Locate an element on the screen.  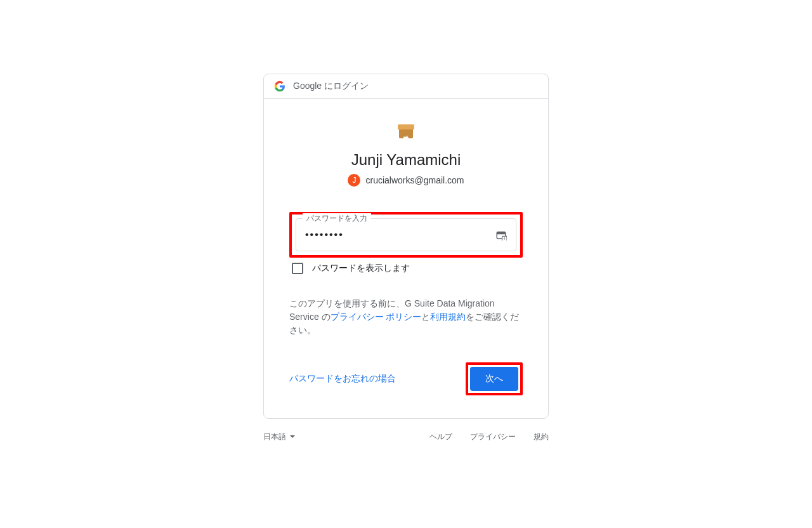
privacy-link: プライバシー is located at coordinates (493, 437).